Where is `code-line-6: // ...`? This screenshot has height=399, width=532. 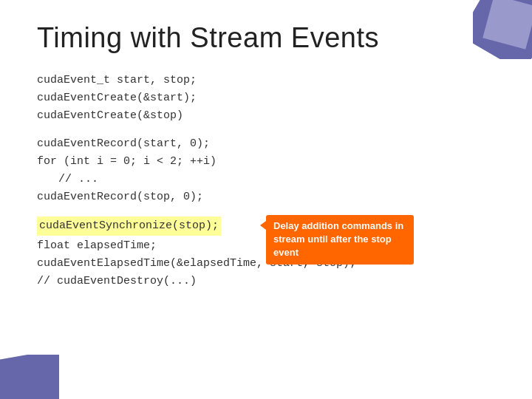
code-line-6: // ... is located at coordinates (266, 180).